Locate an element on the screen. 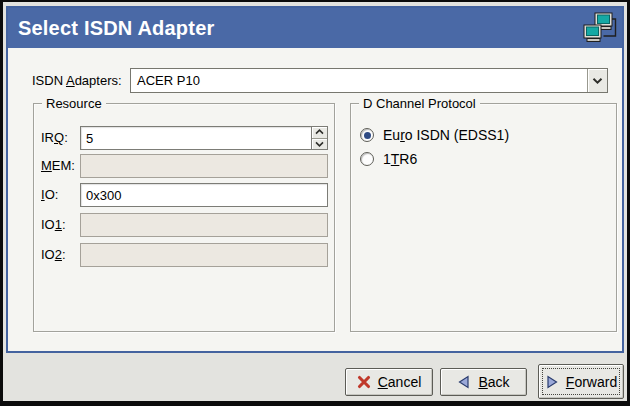 The width and height of the screenshot is (630, 406). mem-field-row: MEM: is located at coordinates (184, 166).